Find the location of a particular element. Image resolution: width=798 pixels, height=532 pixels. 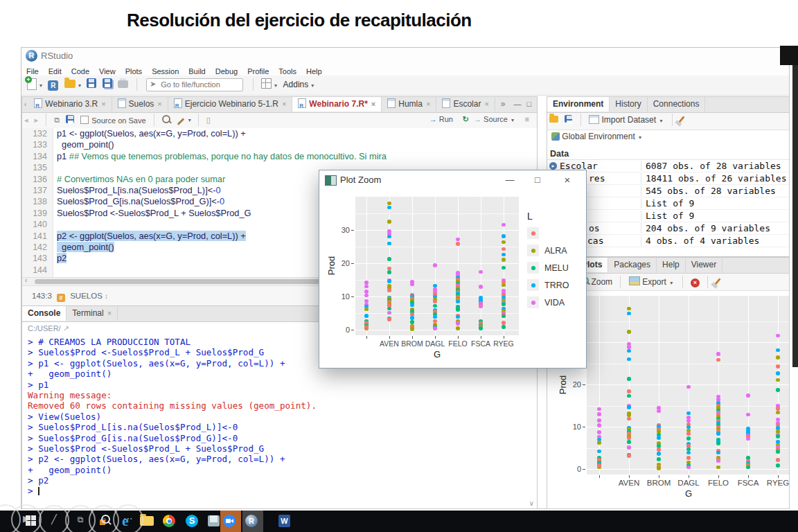

forward-icon: ▸ is located at coordinates (37, 121).